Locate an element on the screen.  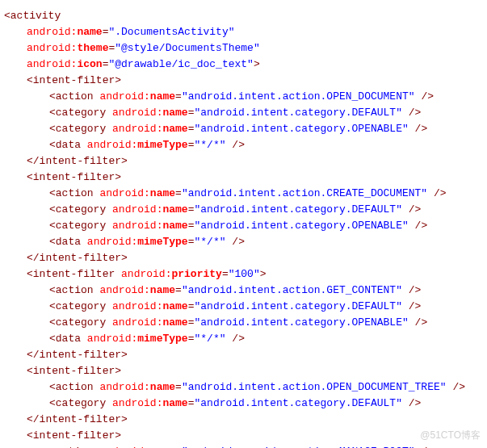
activity-attr-name: android:name=".DocumentsActivity" is located at coordinates (244, 32).